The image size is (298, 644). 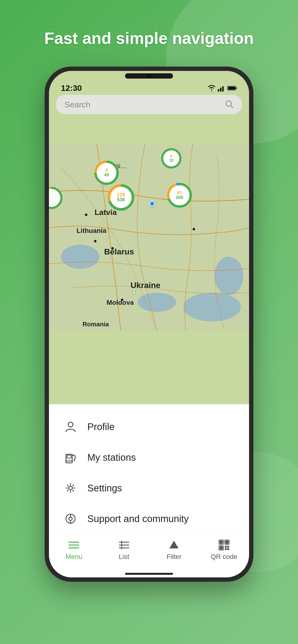 I want to click on menu-label-my-stations: My stations, so click(x=112, y=458).